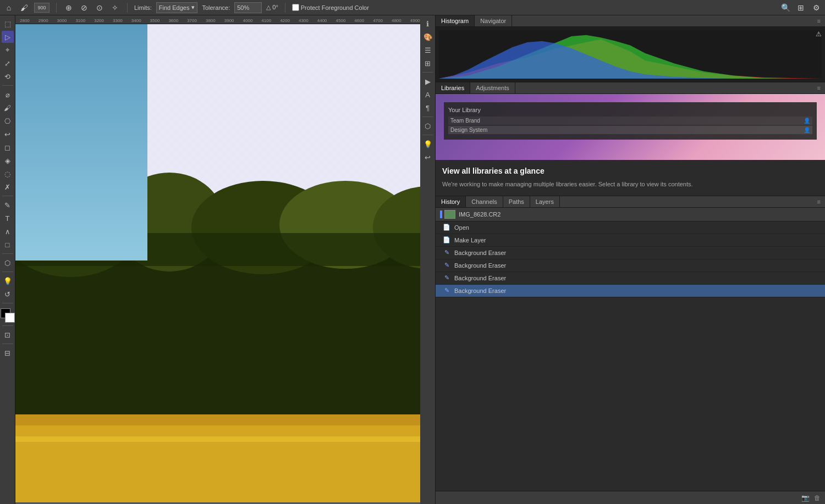  Describe the element at coordinates (8, 272) in the screenshot. I see `tool-sep4` at that location.